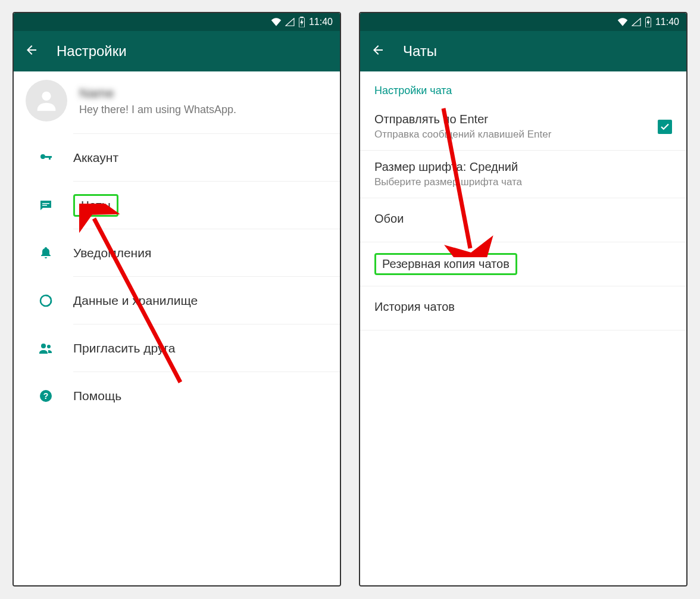  I want to click on profile-row: Name Hey there! I am using WhatsApp., so click(177, 102).